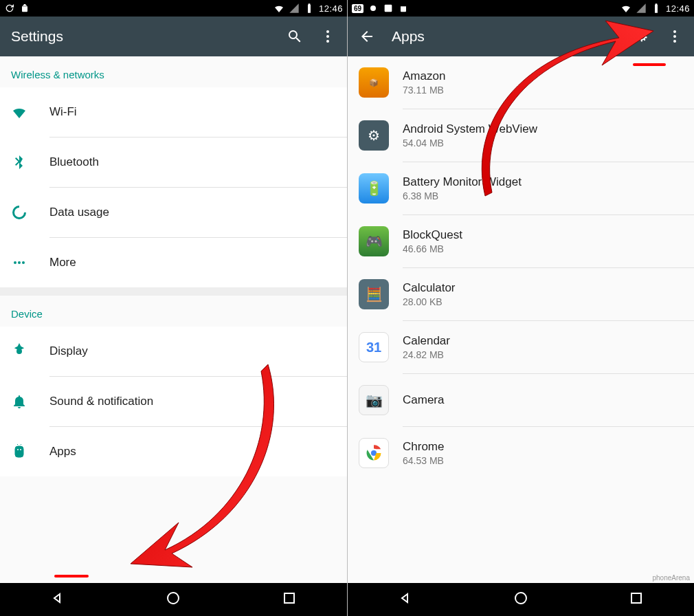  What do you see at coordinates (642, 36) in the screenshot?
I see `settings-button: ⚙` at bounding box center [642, 36].